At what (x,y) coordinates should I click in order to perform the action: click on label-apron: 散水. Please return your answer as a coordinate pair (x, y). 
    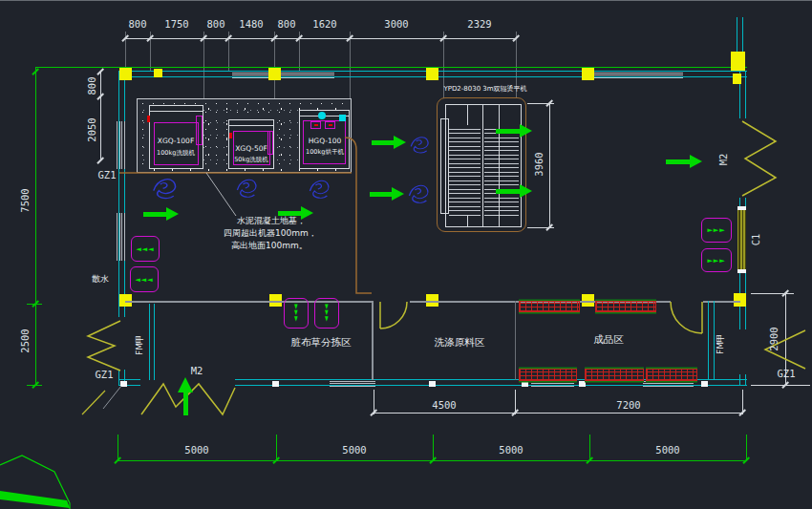
    Looking at the image, I should click on (100, 279).